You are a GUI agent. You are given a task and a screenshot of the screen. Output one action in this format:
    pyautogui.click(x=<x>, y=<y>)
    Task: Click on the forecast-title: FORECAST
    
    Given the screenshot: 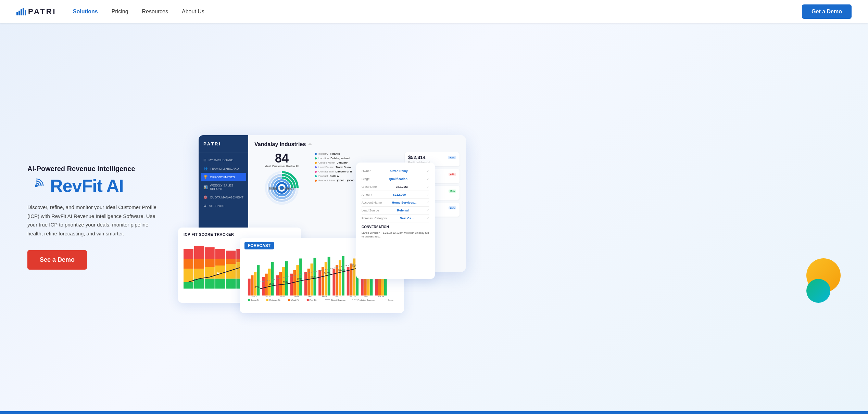 What is the action you would take?
    pyautogui.click(x=259, y=246)
    